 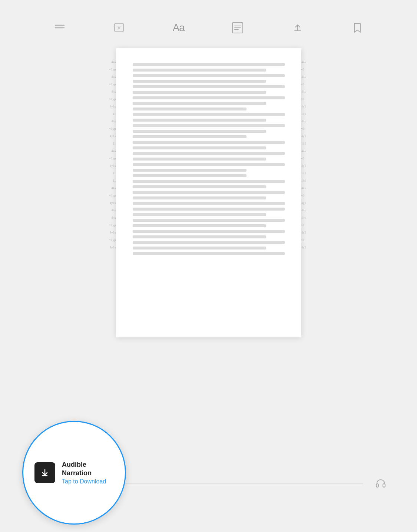 I want to click on left-num-25: v1yp, so click(x=113, y=240).